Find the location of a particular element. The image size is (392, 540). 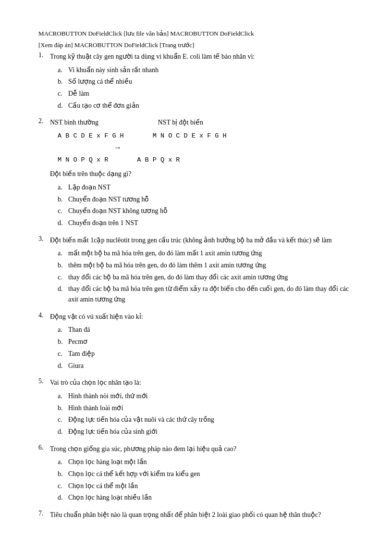

opt-text: Cấu tạo cơ thể đơn giản is located at coordinates (211, 106).